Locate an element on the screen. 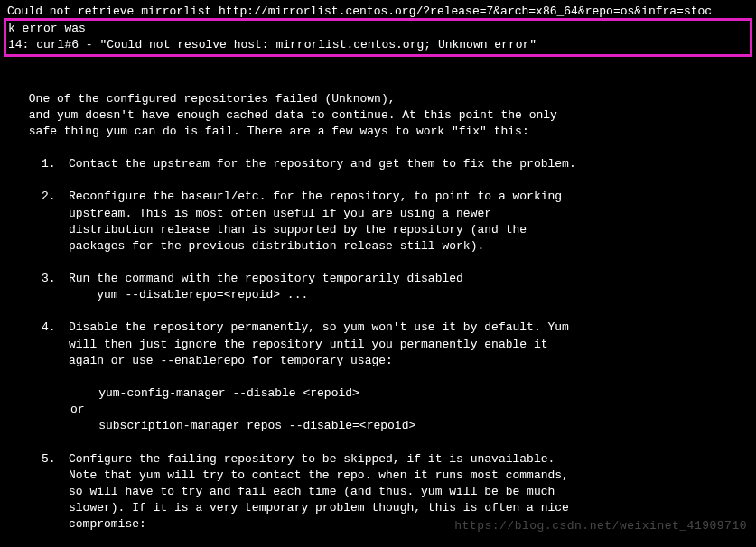 Image resolution: width=756 pixels, height=547 pixels. highlighted-error-box: k error was 14: curl#6 - "Could not reso… is located at coordinates (378, 37).